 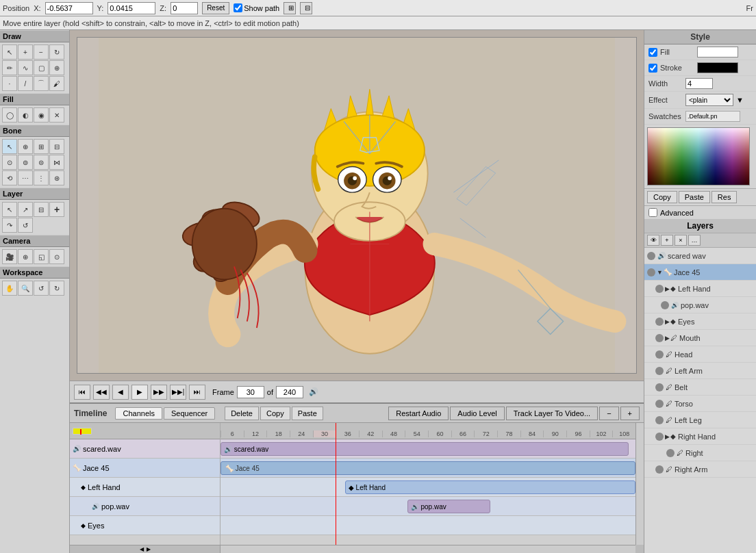 What do you see at coordinates (216, 8) in the screenshot?
I see `reset-button: Reset` at bounding box center [216, 8].